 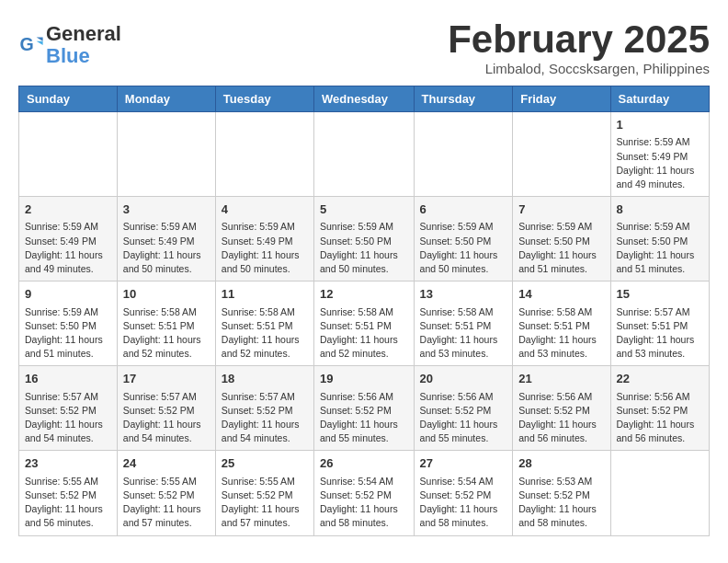 What do you see at coordinates (68, 239) in the screenshot?
I see `calendar-day-cell: 2Sunrise: 5:59 AM Sunset: 5:49 PM Daylig…` at bounding box center [68, 239].